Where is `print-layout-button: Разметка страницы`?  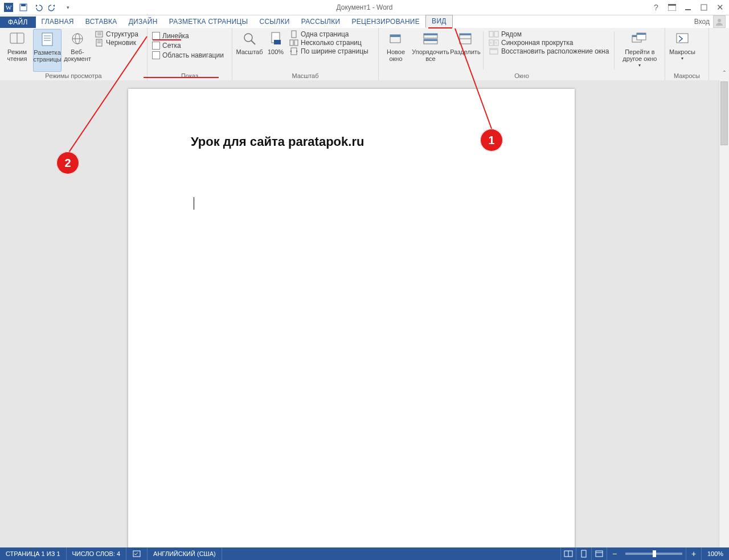
print-layout-button: Разметка страницы is located at coordinates (47, 50).